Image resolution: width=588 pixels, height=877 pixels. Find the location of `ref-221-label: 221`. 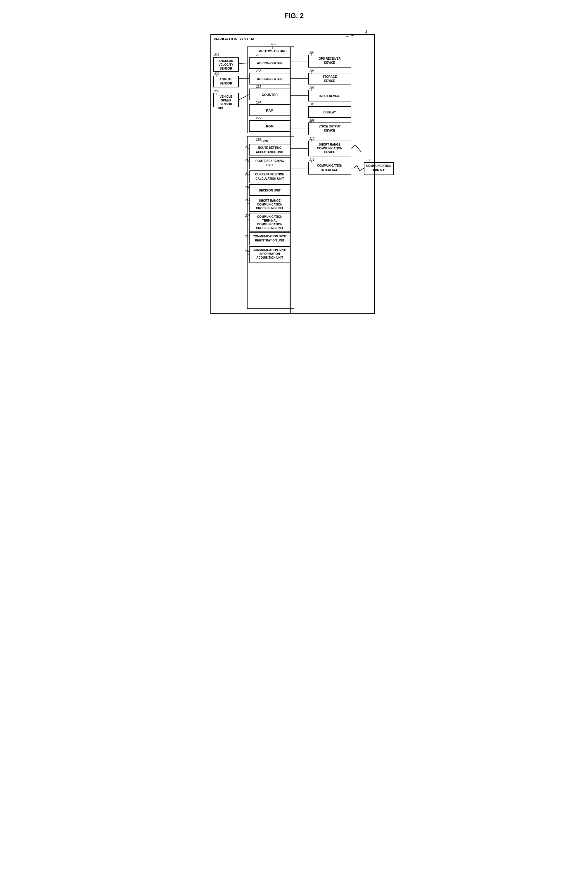

ref-221-label: 221 is located at coordinates (258, 55).